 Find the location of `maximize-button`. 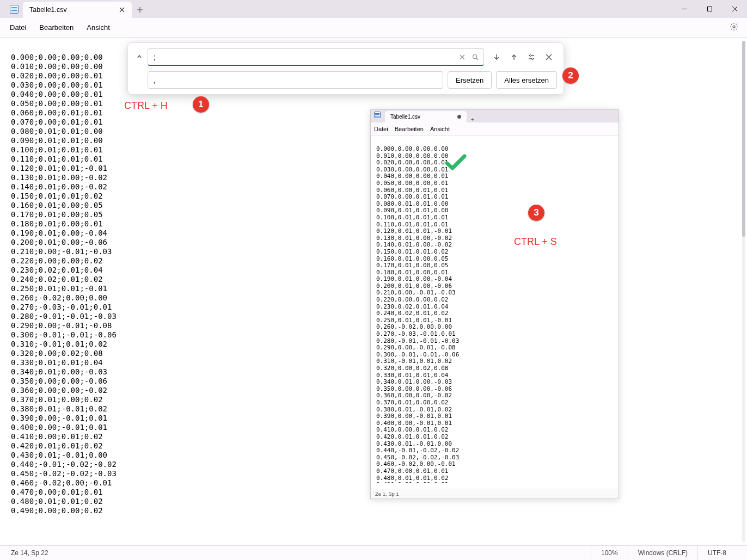

maximize-button is located at coordinates (709, 9).